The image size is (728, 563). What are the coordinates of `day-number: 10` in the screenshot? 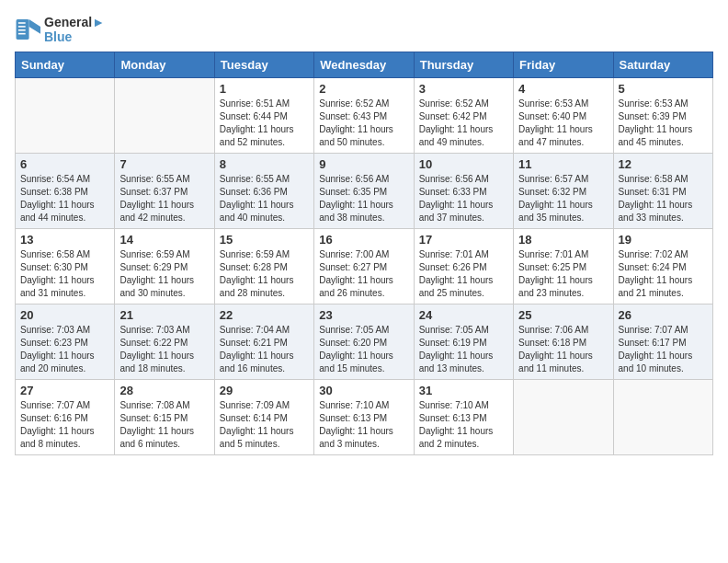 It's located at (463, 164).